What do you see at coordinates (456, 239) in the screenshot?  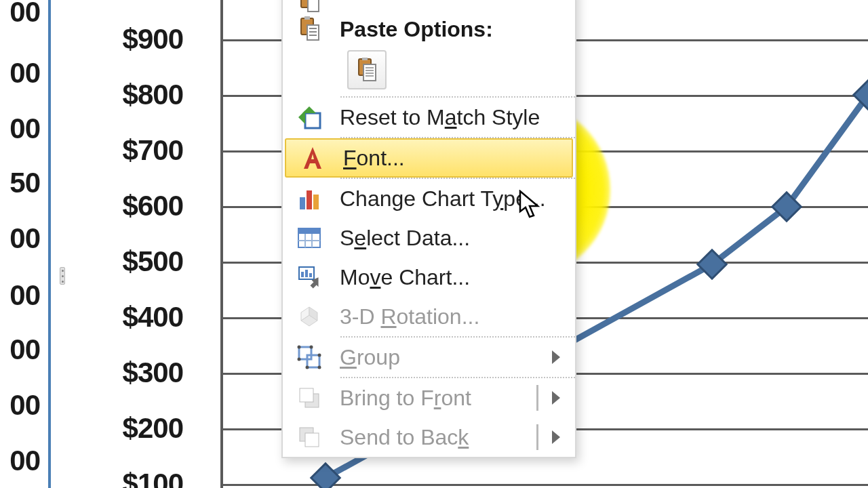 I see `menu-item-label: Select Data...` at bounding box center [456, 239].